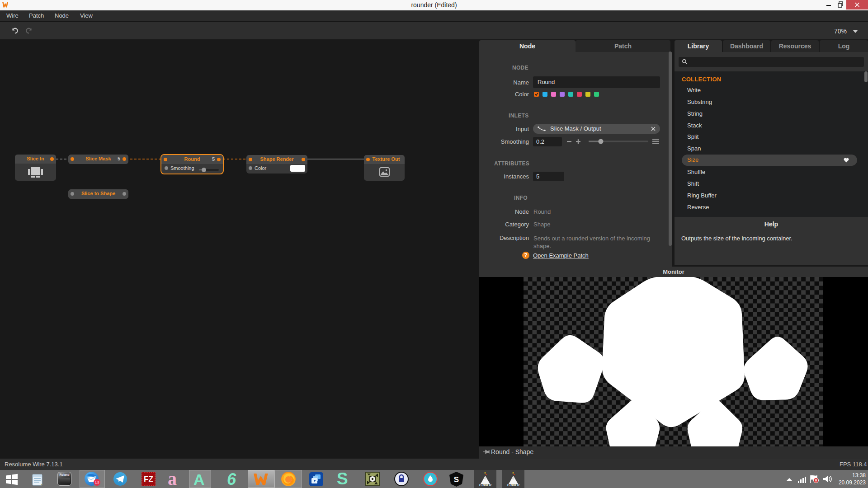 The width and height of the screenshot is (868, 488). I want to click on svg-text: S, so click(457, 480).